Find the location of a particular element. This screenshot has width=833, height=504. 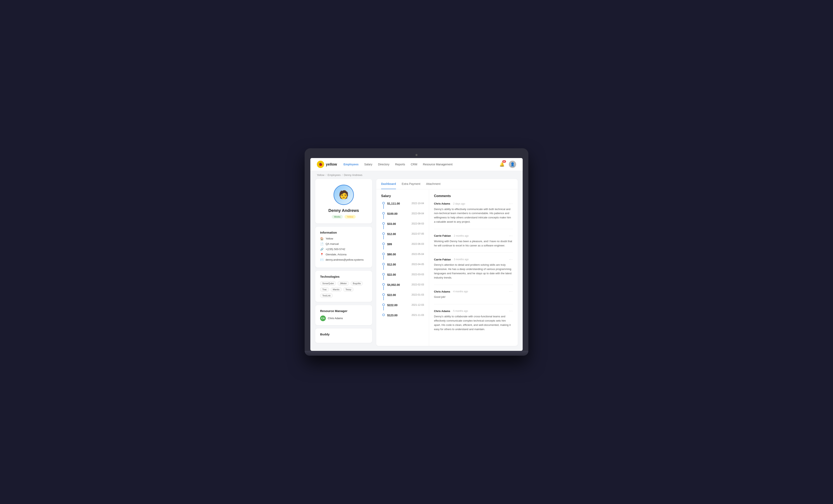

laptop-camera is located at coordinates (416, 155).